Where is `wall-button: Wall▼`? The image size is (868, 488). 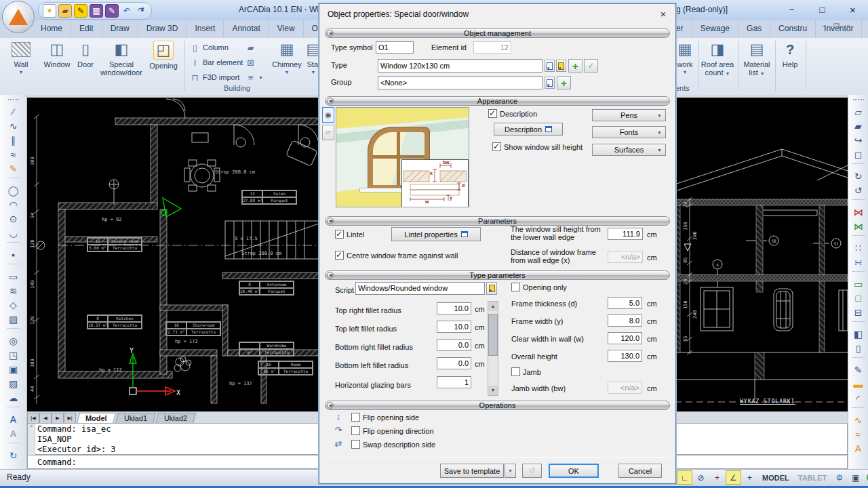 wall-button: Wall▼ is located at coordinates (21, 61).